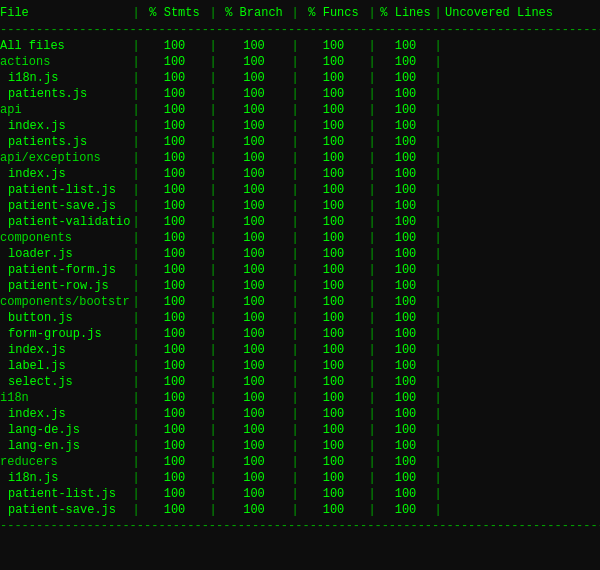 Image resolution: width=600 pixels, height=570 pixels. What do you see at coordinates (300, 414) in the screenshot?
I see `table-row: index.js | 100 | 100 | 100 | 100 |` at bounding box center [300, 414].